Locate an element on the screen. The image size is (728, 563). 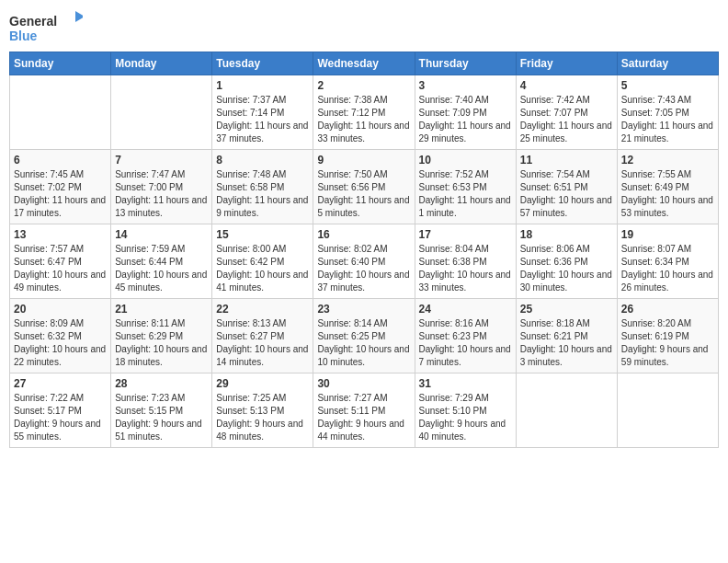
day-detail: Sunrise: 8:07 AM Sunset: 6:34 PM Dayligh… is located at coordinates (667, 269).